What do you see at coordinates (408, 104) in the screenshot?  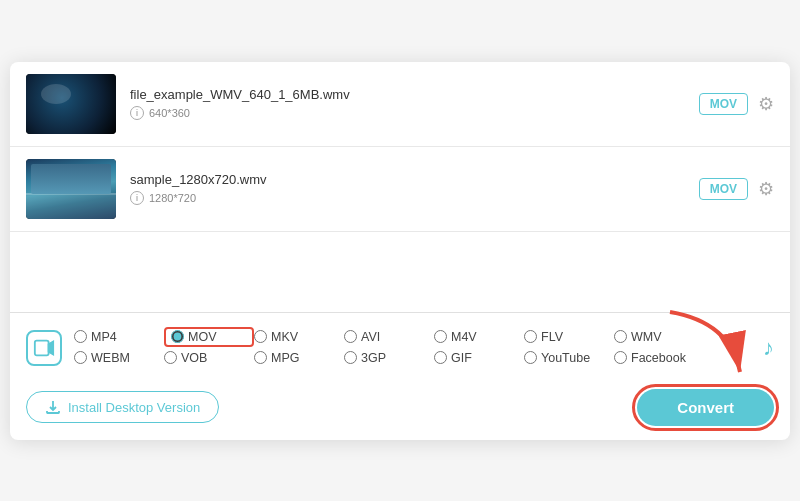 I see `file-info-1: file_example_WMV_640_1_6MB.wmv i 640*360` at bounding box center [408, 104].